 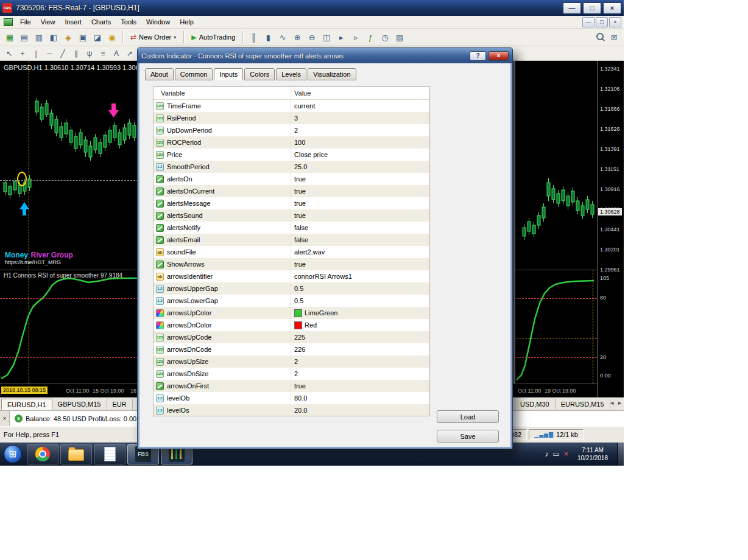 What do you see at coordinates (5, 419) in the screenshot?
I see `terminal-close-button: ×` at bounding box center [5, 419].